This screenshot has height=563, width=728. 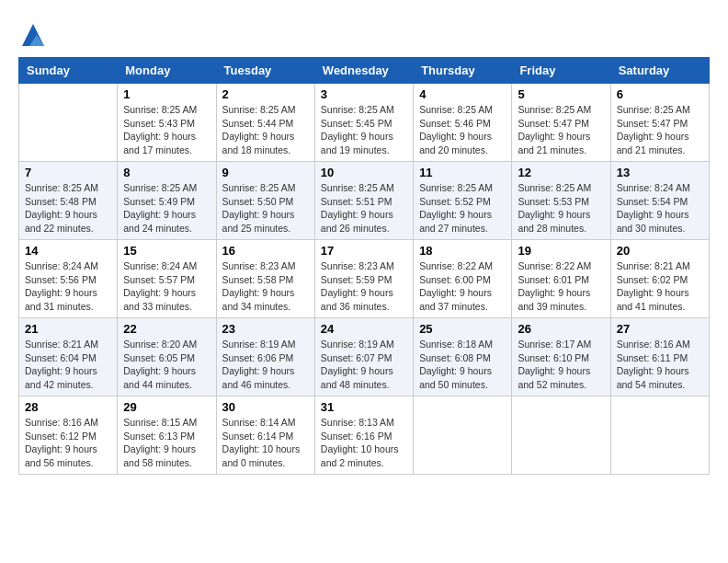 I want to click on weekday-header-friday: Friday, so click(x=561, y=71).